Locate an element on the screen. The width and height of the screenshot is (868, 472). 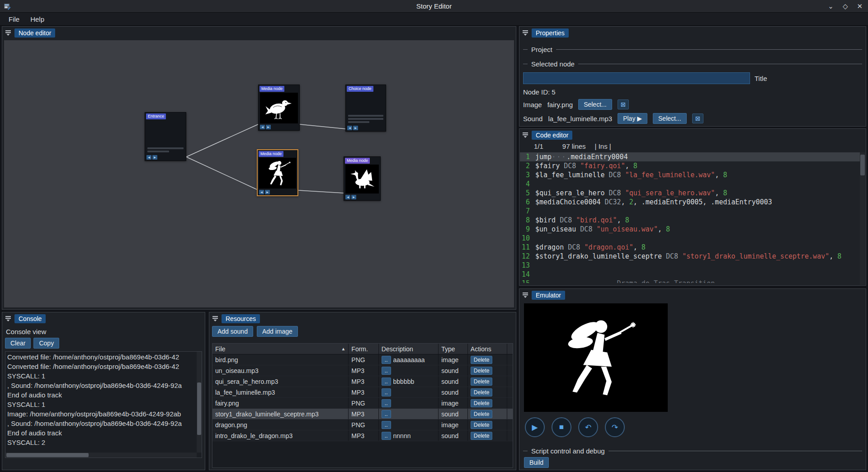
sound-row-label: Sound is located at coordinates (533, 118).